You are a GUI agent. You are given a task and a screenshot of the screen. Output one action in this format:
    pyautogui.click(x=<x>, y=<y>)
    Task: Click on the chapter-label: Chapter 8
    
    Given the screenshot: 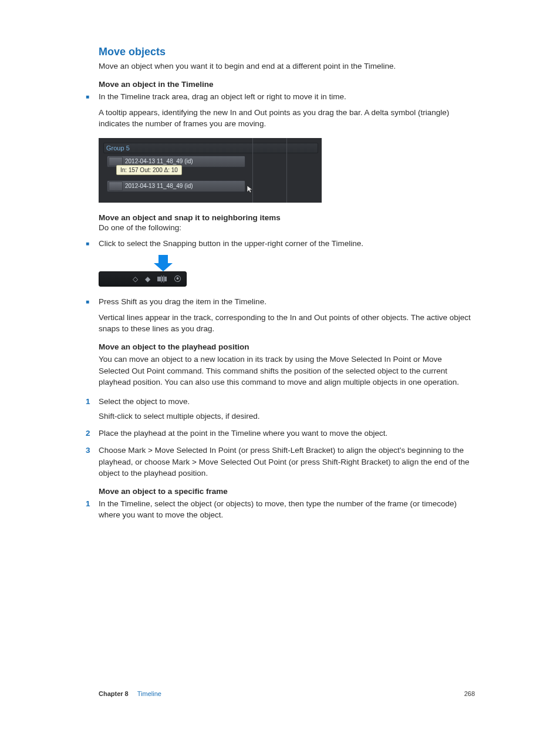 What is the action you would take?
    pyautogui.click(x=114, y=694)
    